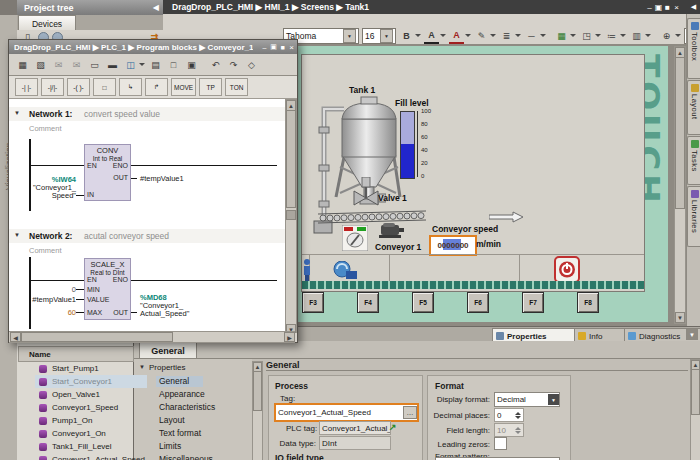 The width and height of the screenshot is (700, 460). What do you see at coordinates (126, 236) in the screenshot?
I see `network2-title: acutal conveyor speed` at bounding box center [126, 236].